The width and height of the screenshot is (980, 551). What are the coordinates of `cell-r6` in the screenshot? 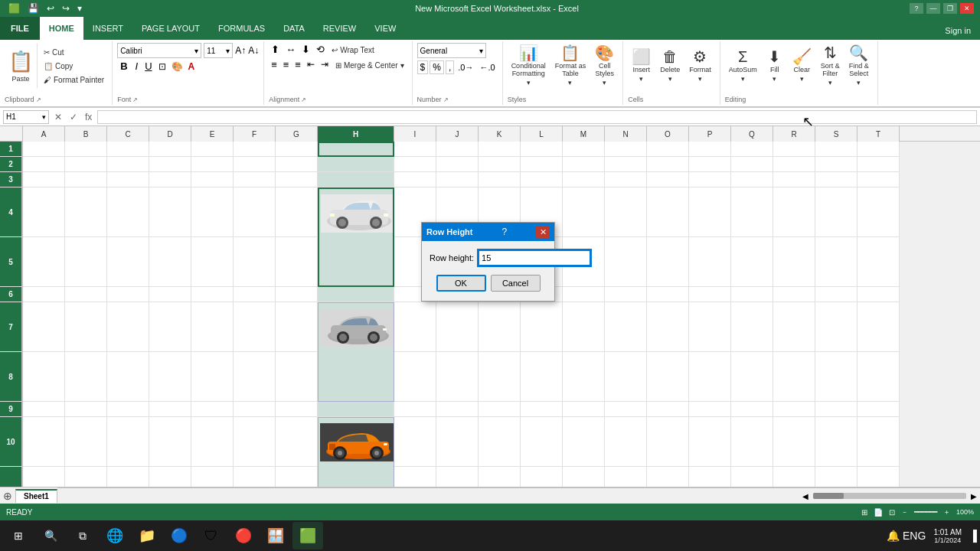 It's located at (795, 295).